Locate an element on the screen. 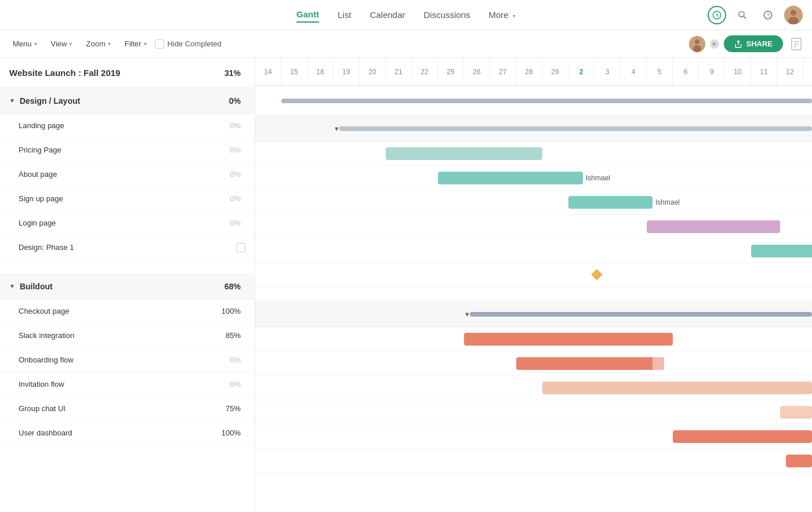 This screenshot has width=812, height=512. date-2: 2 is located at coordinates (581, 72).